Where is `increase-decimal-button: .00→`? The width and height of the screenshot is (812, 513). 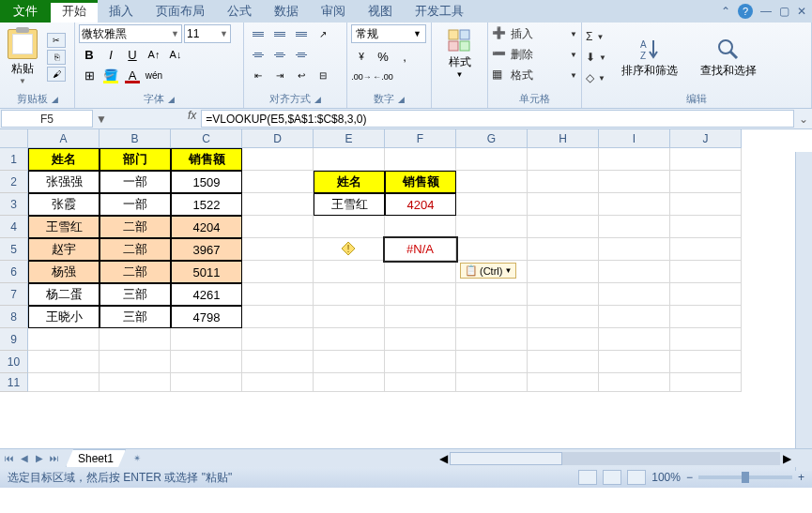
increase-decimal-button: .00→ is located at coordinates (361, 77).